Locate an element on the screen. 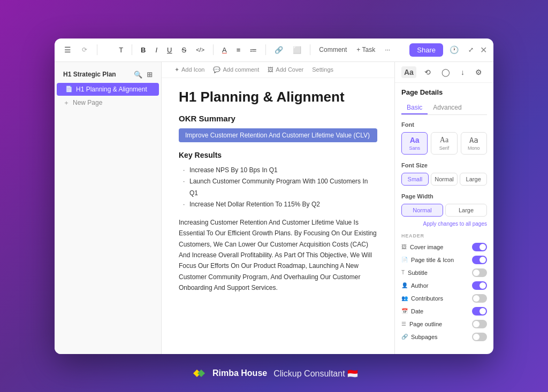 This screenshot has width=548, height=392. list-btn: ≔ is located at coordinates (254, 50).